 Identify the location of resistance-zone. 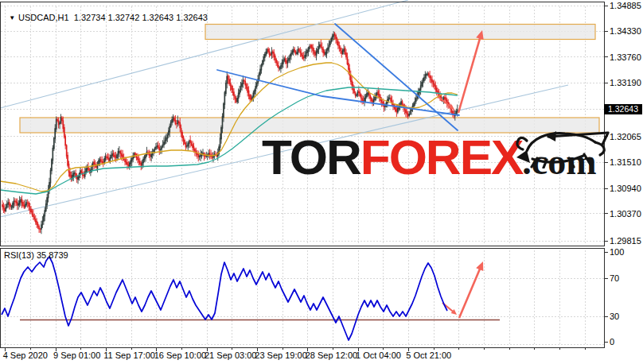
(400, 32).